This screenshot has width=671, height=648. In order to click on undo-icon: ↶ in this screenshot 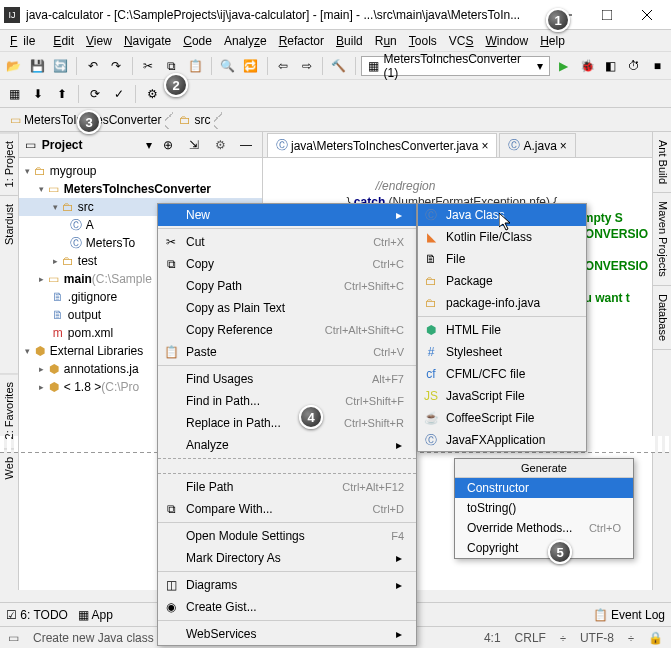, I will do `click(92, 66)`.